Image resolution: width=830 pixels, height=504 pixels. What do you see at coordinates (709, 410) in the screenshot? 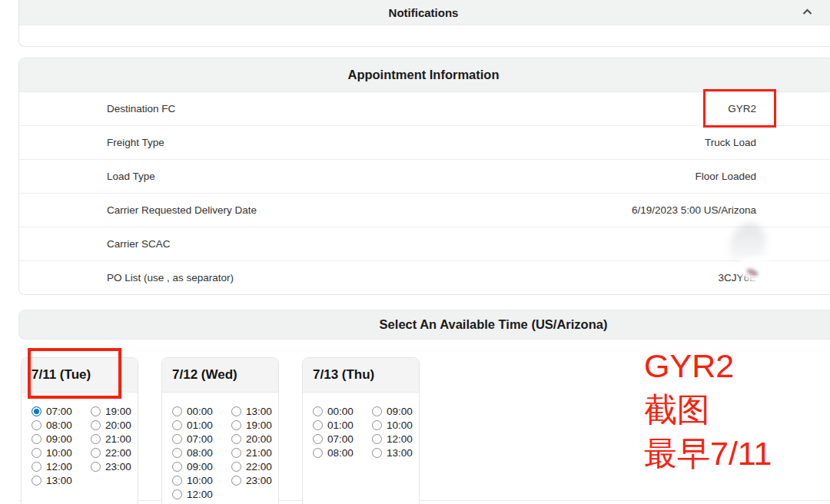
I see `red-annotation-line: 截图` at bounding box center [709, 410].